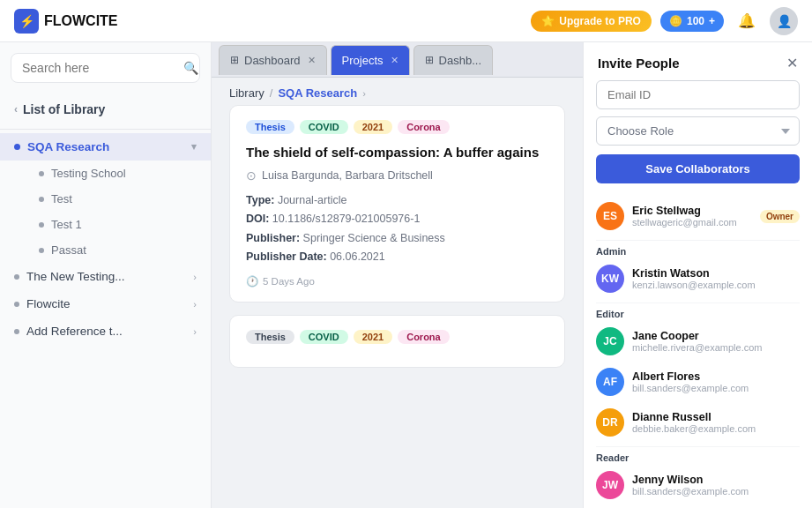  I want to click on divider, so click(698, 303).